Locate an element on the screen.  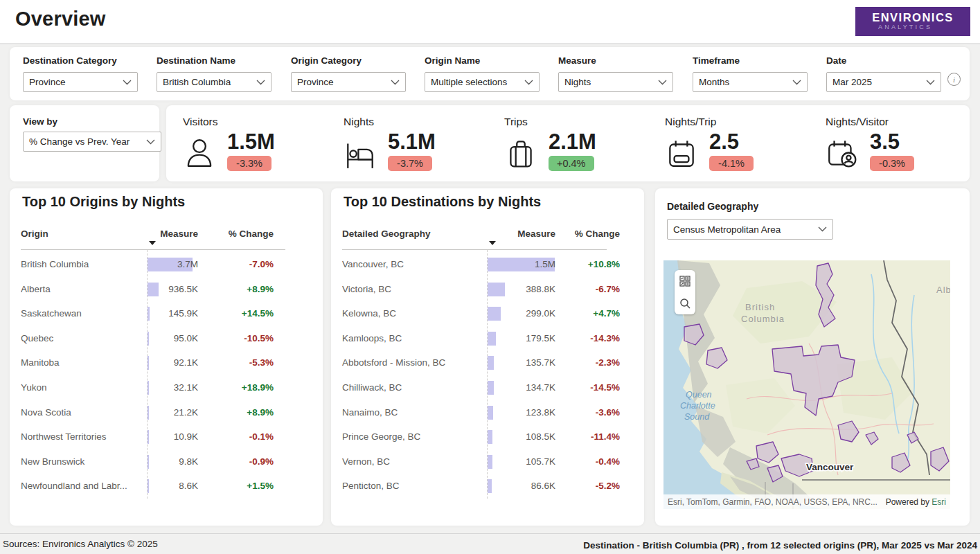
selected-value: Province is located at coordinates (47, 82).